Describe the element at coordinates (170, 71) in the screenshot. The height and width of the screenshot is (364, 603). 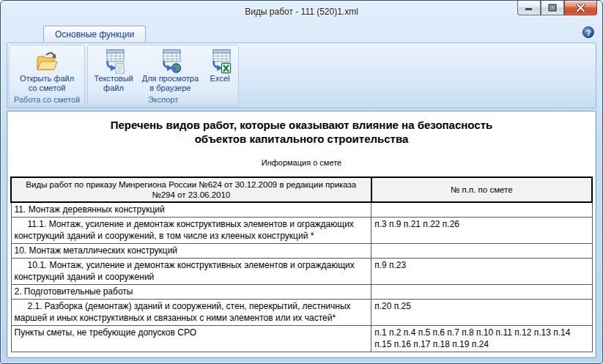
I see `export-browser-button: Для просмотра в браузере` at that location.